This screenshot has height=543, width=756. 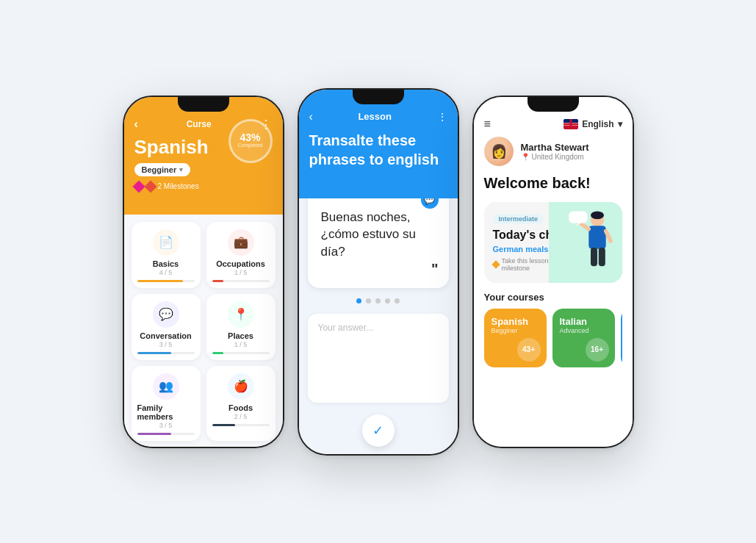 I want to click on p3-course-spanish: Spanish Begginer 43+, so click(x=516, y=338).